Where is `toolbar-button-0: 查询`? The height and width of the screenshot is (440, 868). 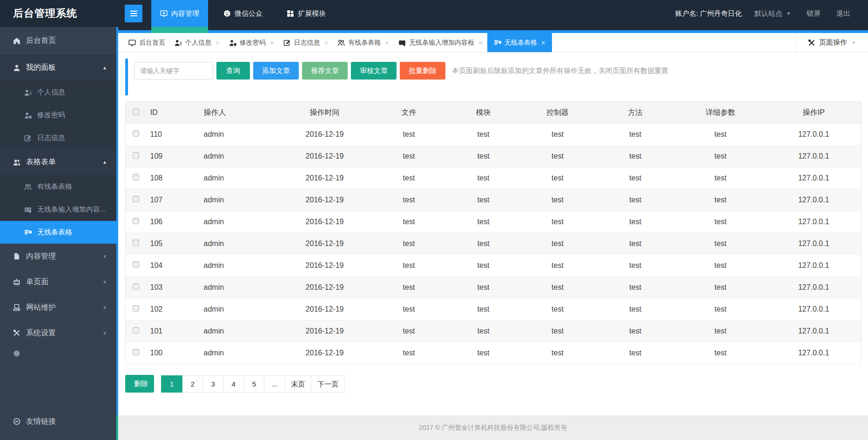 toolbar-button-0: 查询 is located at coordinates (233, 71).